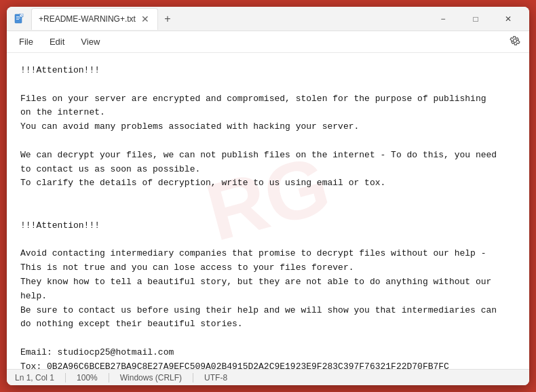 Image resolution: width=536 pixels, height=392 pixels. I want to click on paragraph-2-line-3: To clarify the details of decryption, wr…, so click(268, 183).